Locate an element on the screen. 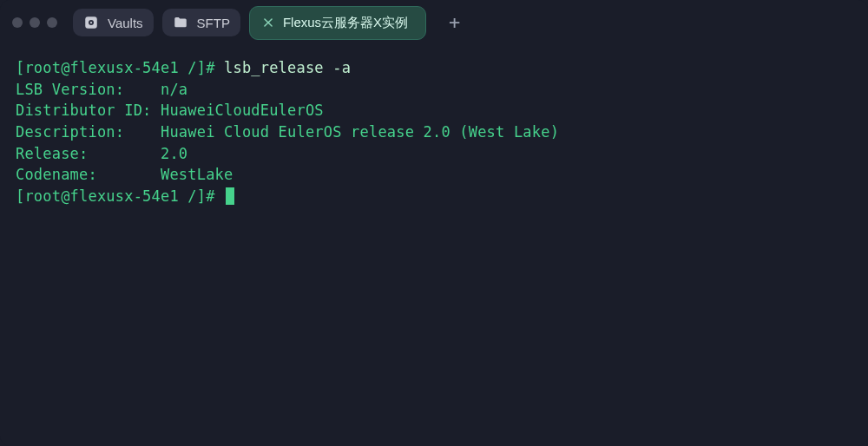  command-text: lsb_release -a is located at coordinates (287, 68).